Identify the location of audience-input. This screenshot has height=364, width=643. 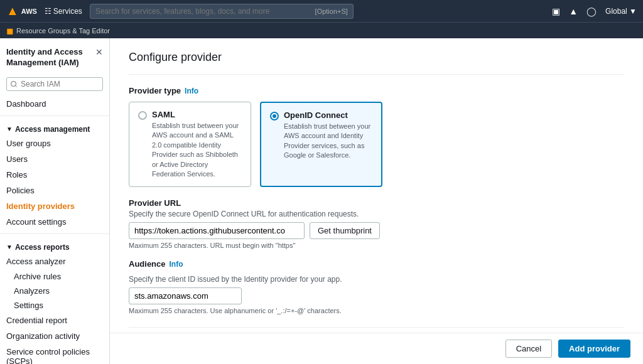
(185, 296).